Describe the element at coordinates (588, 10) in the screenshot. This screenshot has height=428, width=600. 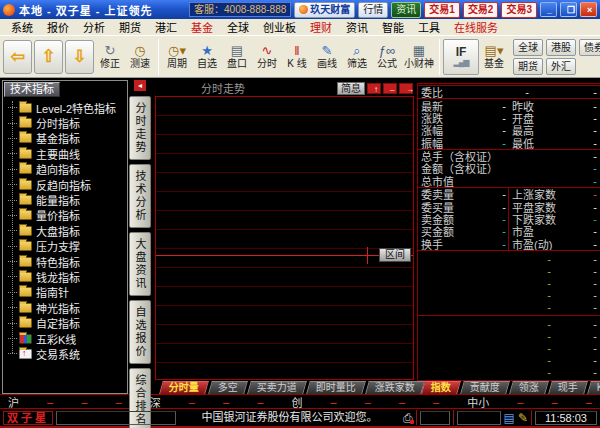
I see `close-button: ×` at that location.